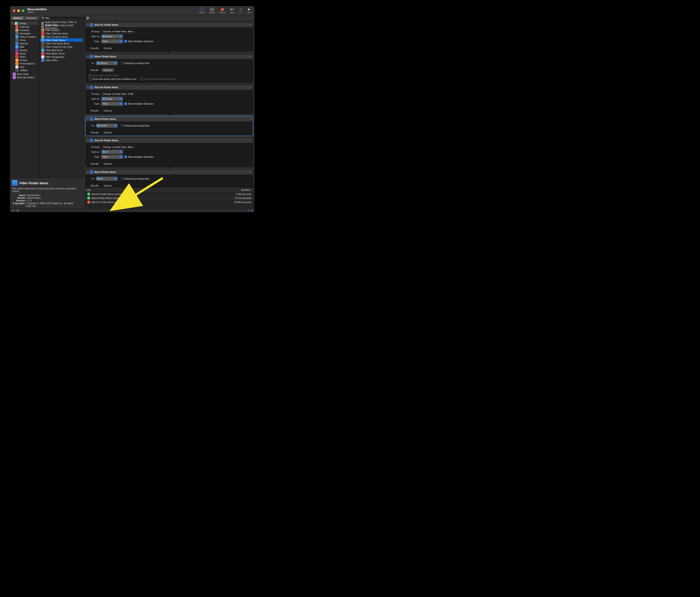  Describe the element at coordinates (169, 198) in the screenshot. I see `log-row: ✓ Move Finder Items completed 0.119 seco…` at that location.